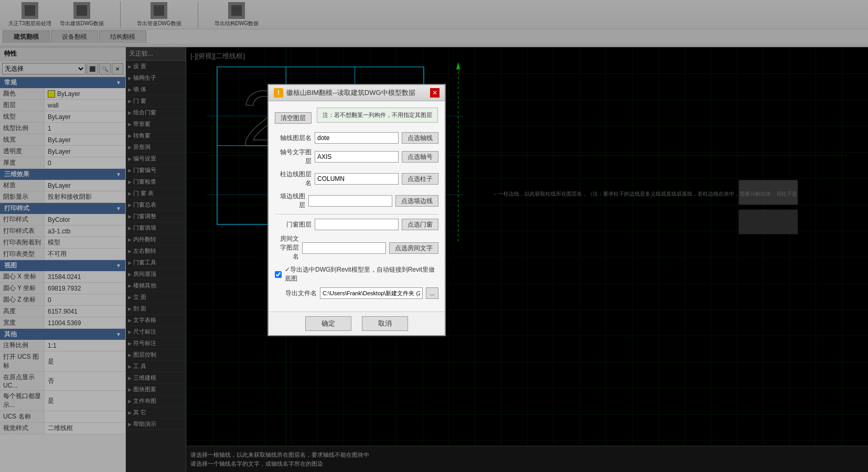 This screenshot has width=868, height=472. What do you see at coordinates (357, 157) in the screenshot?
I see `modal-form-row-axis-text: 轴号文字图层 点选轴号` at bounding box center [357, 157].